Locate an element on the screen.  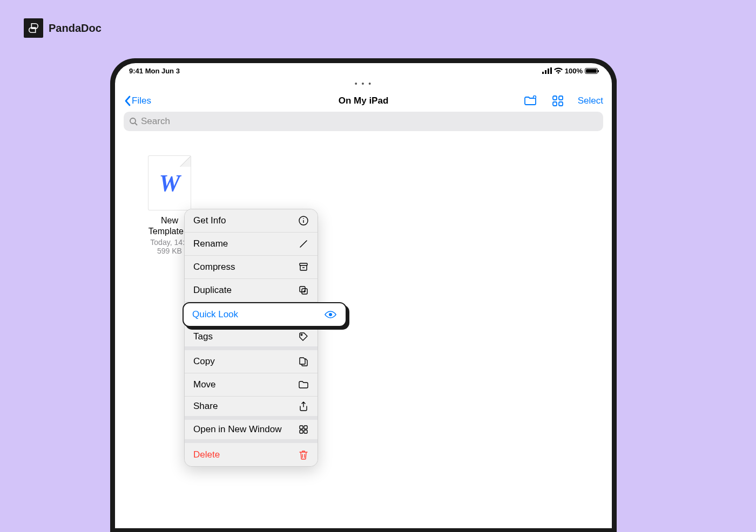
select-button: Select is located at coordinates (591, 101).